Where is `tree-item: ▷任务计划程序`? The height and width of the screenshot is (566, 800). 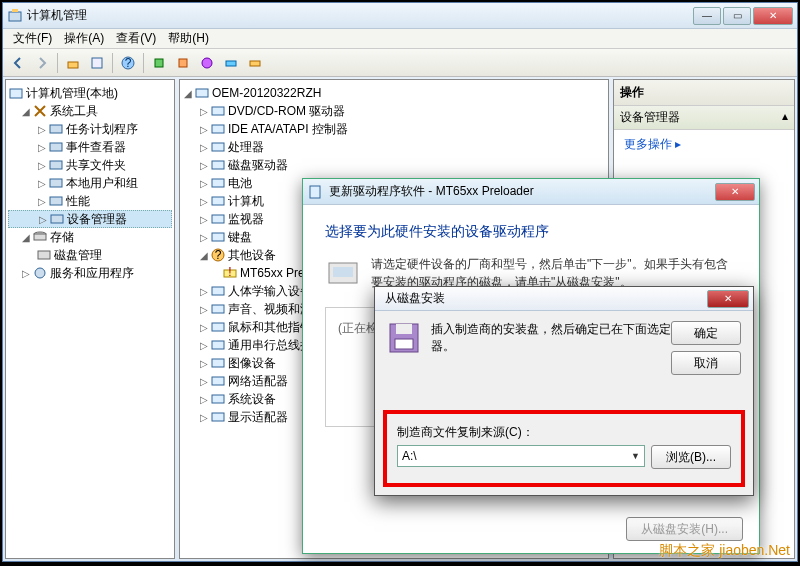
tree-item: ▷任务计划程序 is located at coordinates (90, 129).